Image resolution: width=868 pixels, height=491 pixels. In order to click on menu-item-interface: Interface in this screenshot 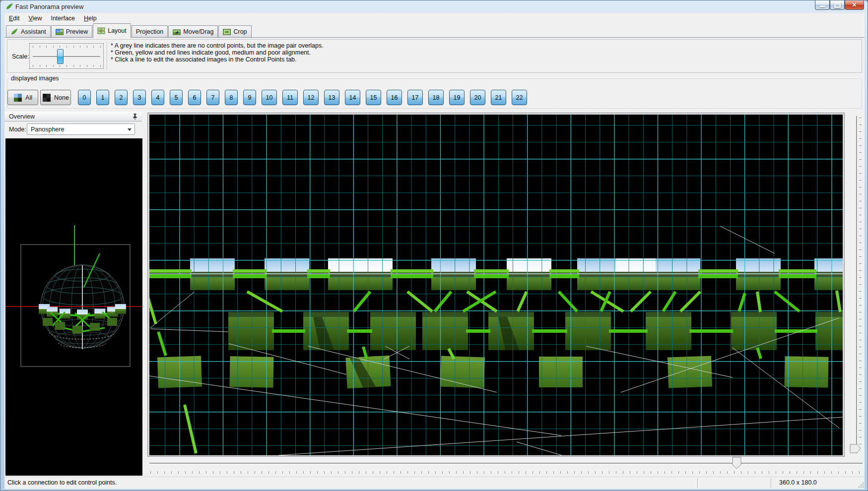, I will do `click(63, 18)`.